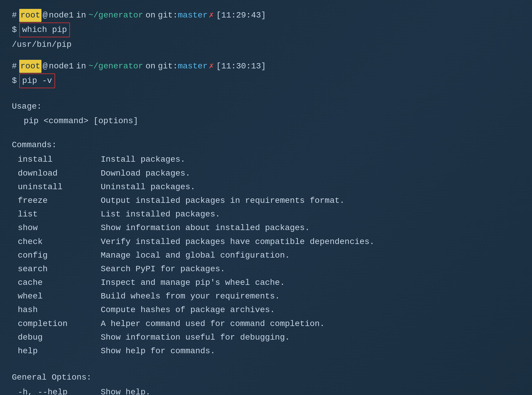 This screenshot has height=395, width=532. What do you see at coordinates (269, 201) in the screenshot?
I see `table-row: freeze Output installed packages in requ…` at bounding box center [269, 201].